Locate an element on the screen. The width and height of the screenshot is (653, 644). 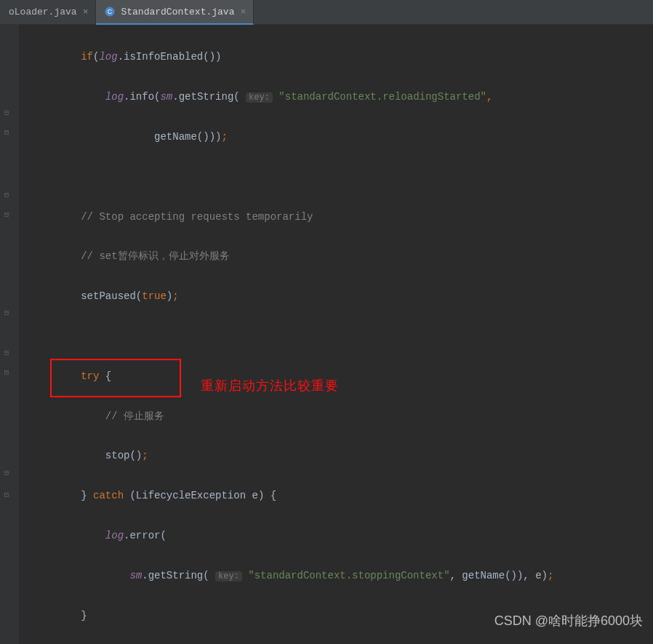
comment: // set暂停标识，停止对外服务 is located at coordinates (155, 256).